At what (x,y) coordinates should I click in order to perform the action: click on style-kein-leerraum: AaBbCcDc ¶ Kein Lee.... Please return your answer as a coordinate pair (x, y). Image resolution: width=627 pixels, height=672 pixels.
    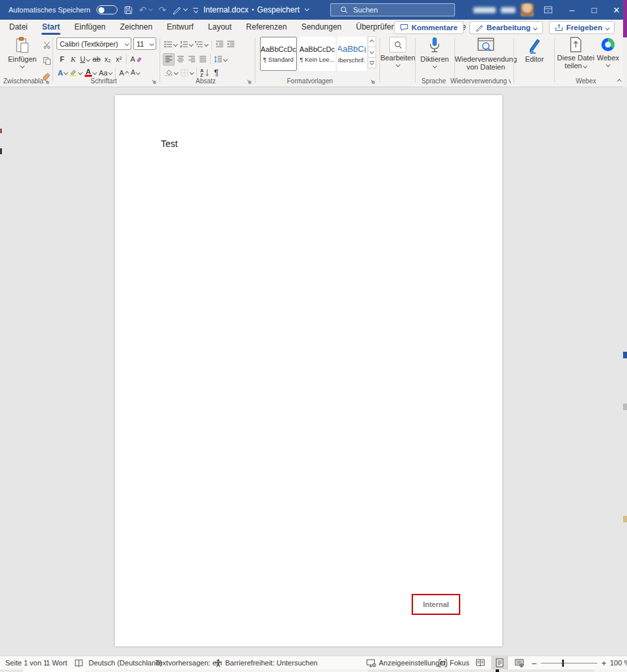
    Looking at the image, I should click on (317, 54).